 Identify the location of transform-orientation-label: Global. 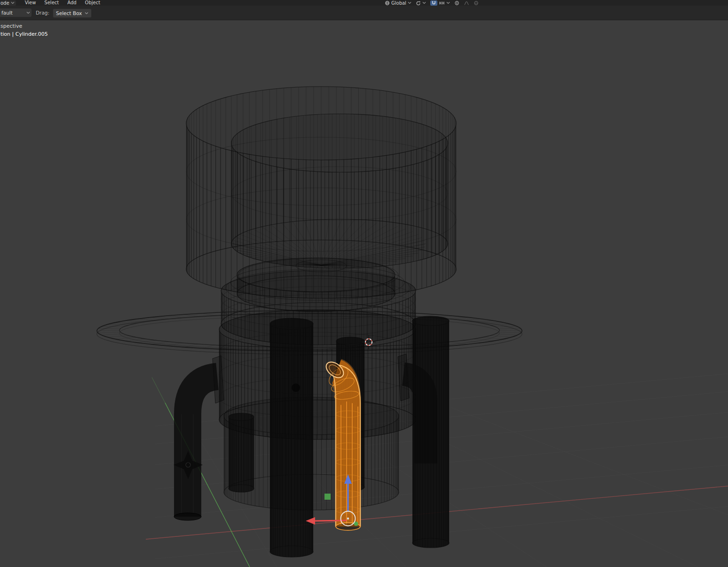
(399, 3).